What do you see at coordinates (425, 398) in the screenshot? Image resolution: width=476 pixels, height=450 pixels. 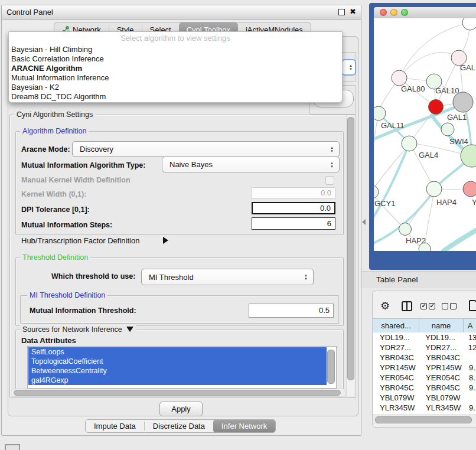 I see `table-row: YBL079WYBL079W` at bounding box center [425, 398].